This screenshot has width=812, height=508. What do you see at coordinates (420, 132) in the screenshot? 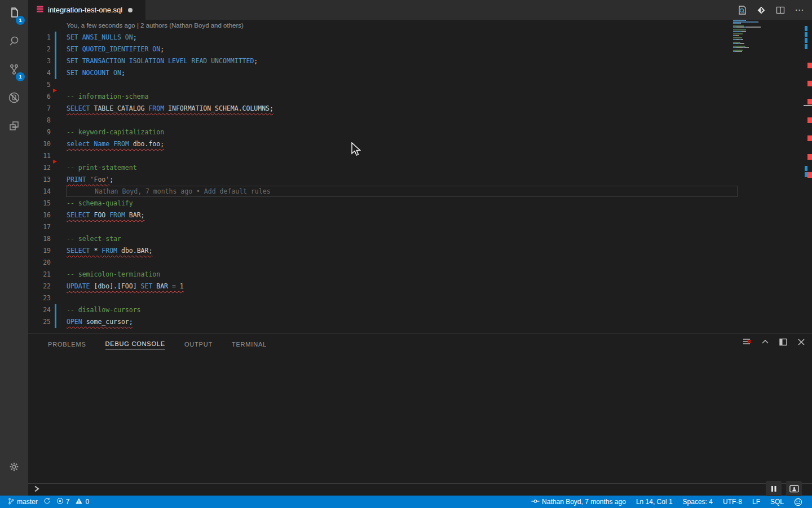
I see `code-line-9: 9-- keyword-capitalization` at bounding box center [420, 132].